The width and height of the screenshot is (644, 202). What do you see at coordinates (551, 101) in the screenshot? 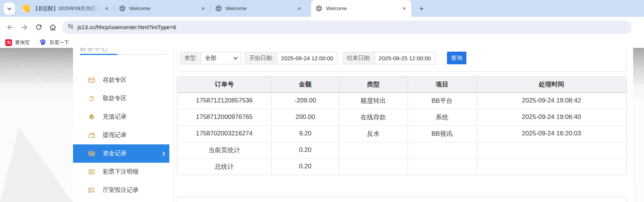
I see `cell-process-time: 2025-09-24 19:08:42` at bounding box center [551, 101].